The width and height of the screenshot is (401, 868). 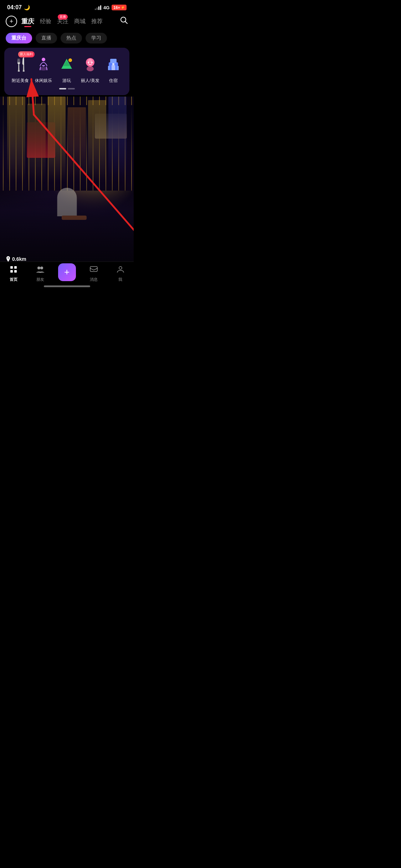 I want to click on signal-icon, so click(x=98, y=8).